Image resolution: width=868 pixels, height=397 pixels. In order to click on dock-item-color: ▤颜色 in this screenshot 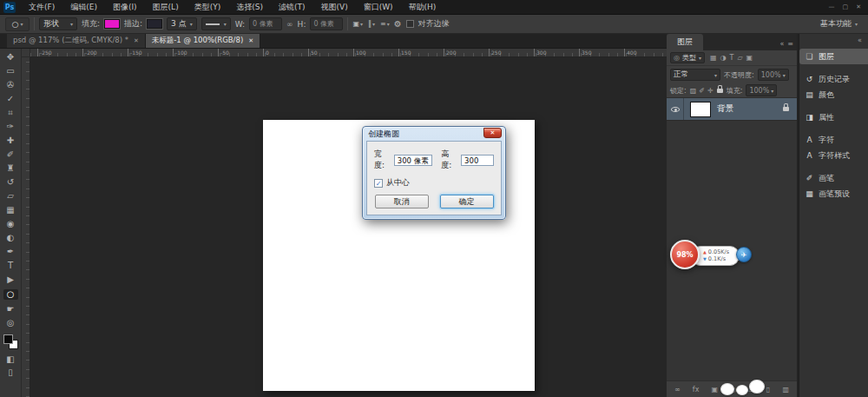, I will do `click(833, 95)`.